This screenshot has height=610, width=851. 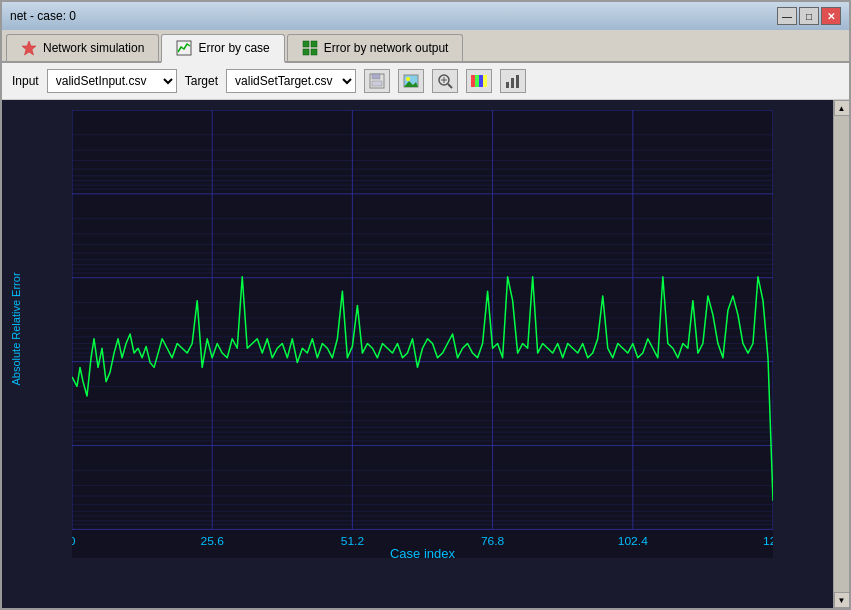 What do you see at coordinates (634, 540) in the screenshot?
I see `svg-text: 102.4` at bounding box center [634, 540].